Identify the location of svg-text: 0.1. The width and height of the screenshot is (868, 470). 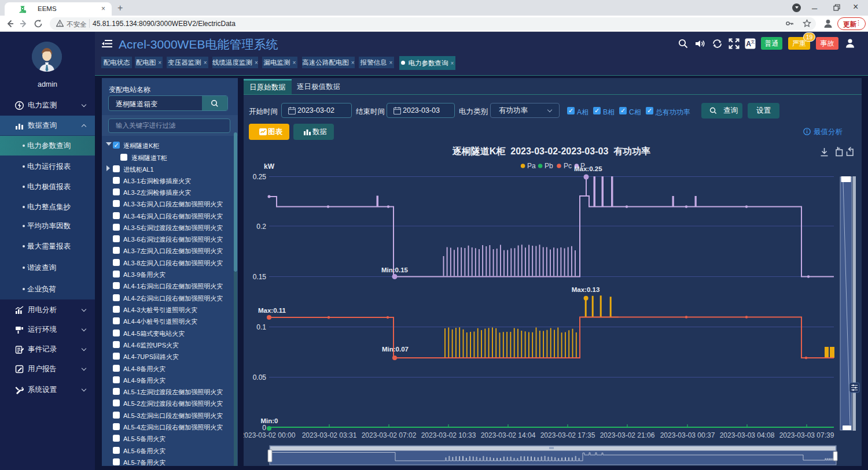
(262, 327).